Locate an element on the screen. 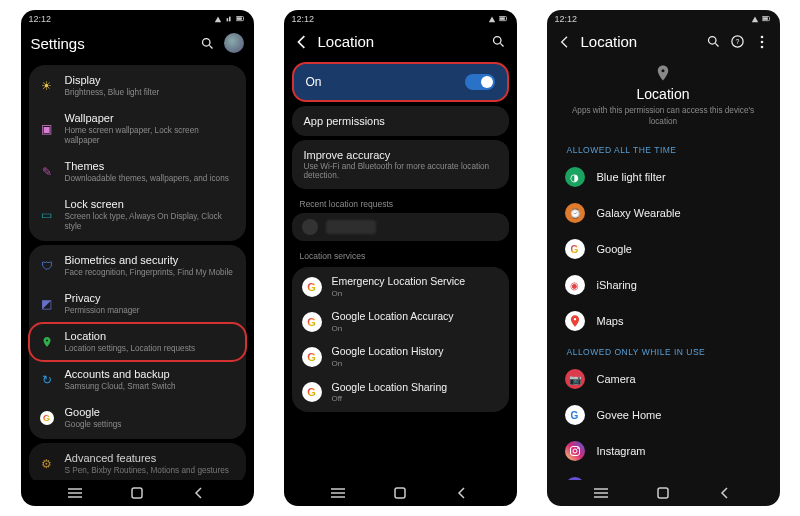  instagram-icon is located at coordinates (575, 451).